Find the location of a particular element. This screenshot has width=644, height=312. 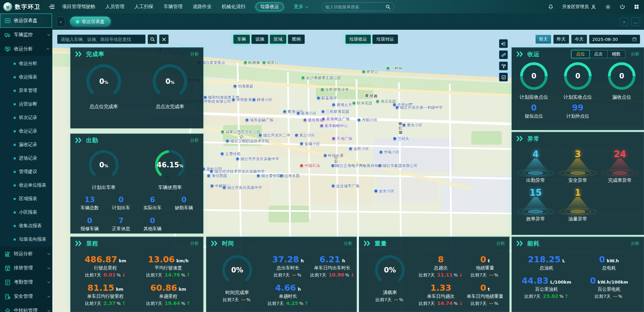

collection-tab-1: 点位 is located at coordinates (580, 54).